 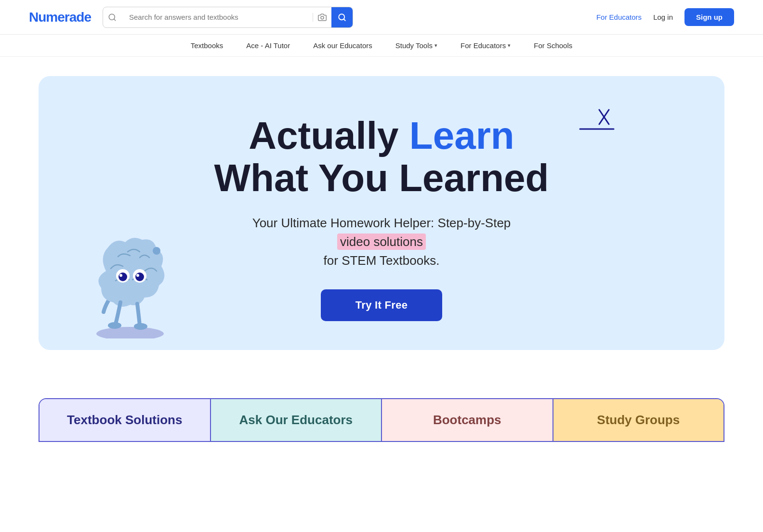 I want to click on nav-textbooks: Textbooks, so click(x=207, y=45).